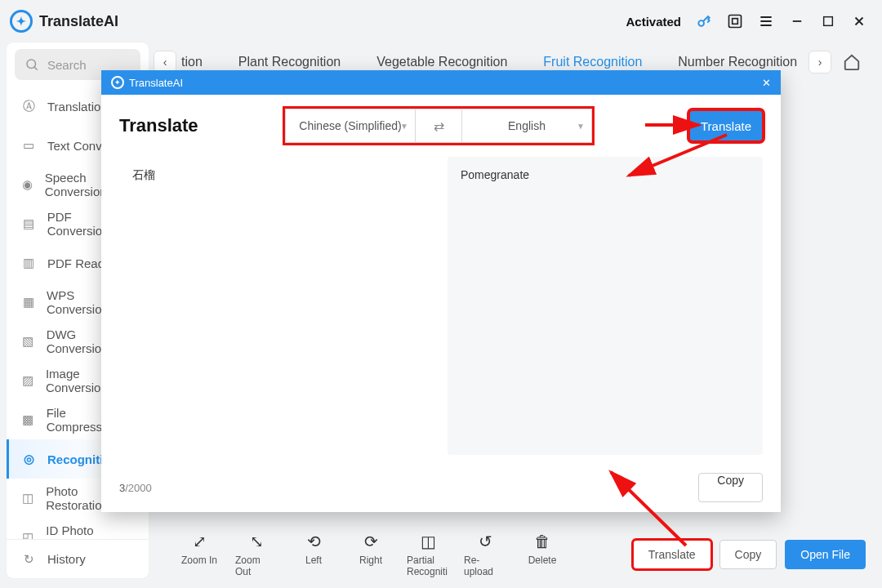 The width and height of the screenshot is (882, 588). I want to click on tool-zoom-in: ⤢Zoom In, so click(199, 555).